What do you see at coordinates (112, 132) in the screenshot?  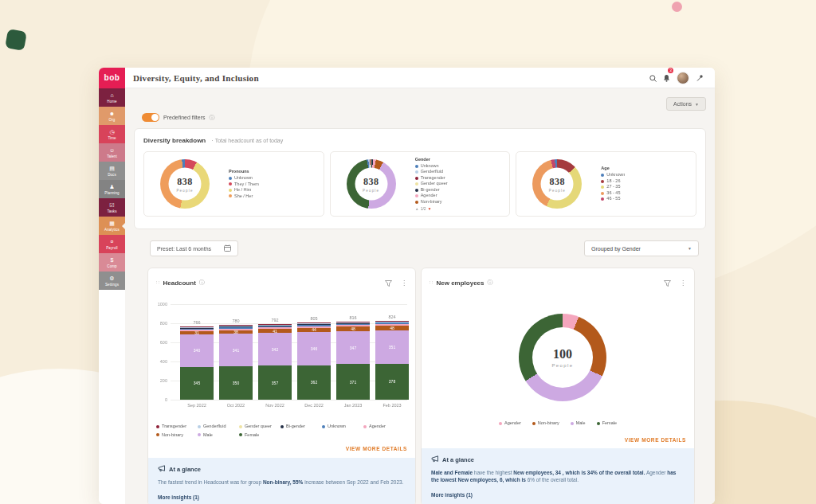 I see `time-icon: ◷` at bounding box center [112, 132].